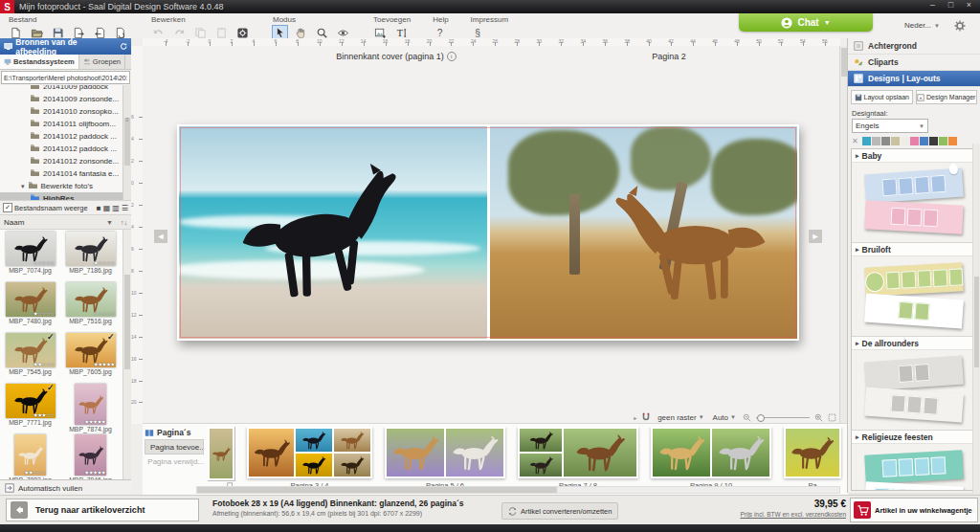  What do you see at coordinates (761, 418) in the screenshot?
I see `zoom-slider-handle` at bounding box center [761, 418].